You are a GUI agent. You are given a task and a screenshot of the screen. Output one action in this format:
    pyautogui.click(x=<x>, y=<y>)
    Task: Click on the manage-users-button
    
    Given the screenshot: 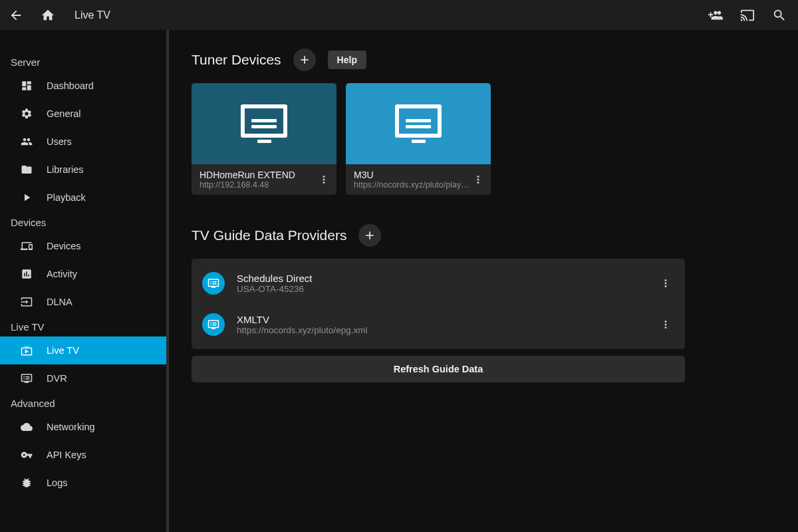 What is the action you would take?
    pyautogui.click(x=716, y=15)
    